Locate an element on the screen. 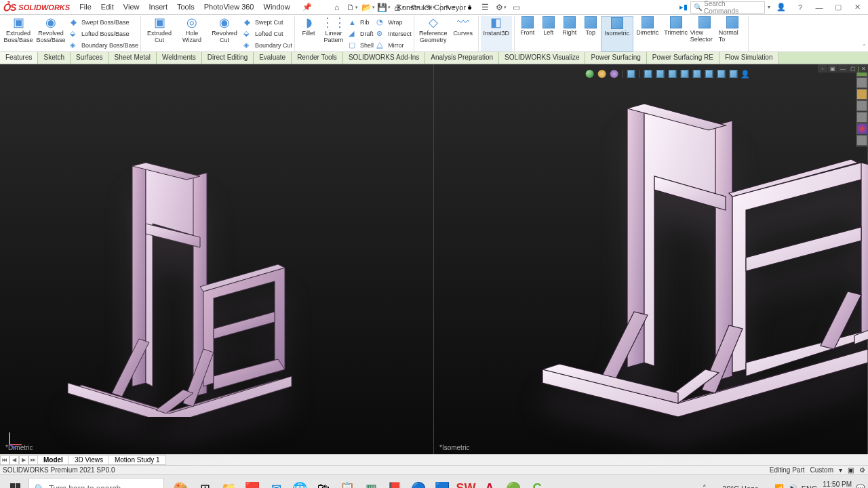 The image size is (868, 488). weather-text: 29°C Haze is located at coordinates (741, 487).